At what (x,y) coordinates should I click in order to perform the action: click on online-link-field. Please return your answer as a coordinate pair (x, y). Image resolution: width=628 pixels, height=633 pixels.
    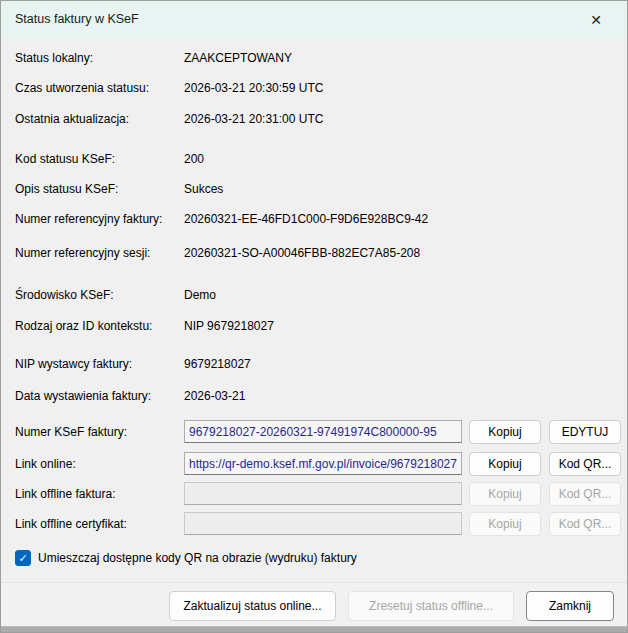
    Looking at the image, I should click on (323, 464).